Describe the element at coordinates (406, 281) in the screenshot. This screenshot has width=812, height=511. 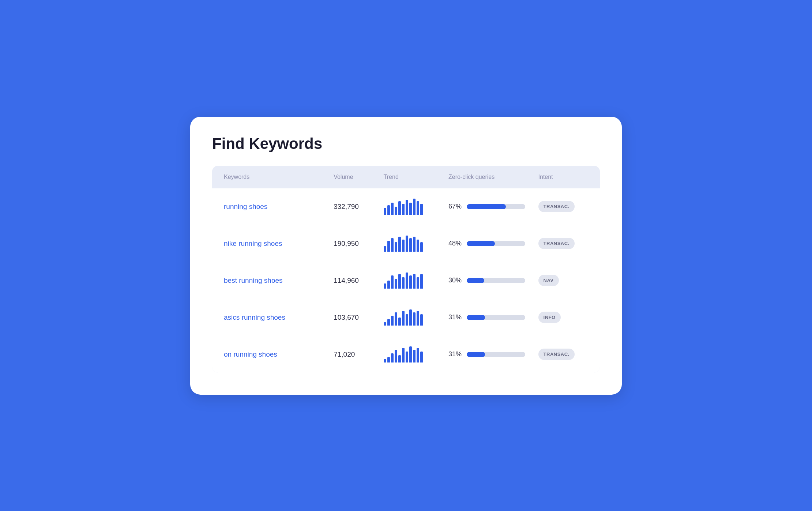
I see `table-row: best running shoes114,96030%NAV` at that location.